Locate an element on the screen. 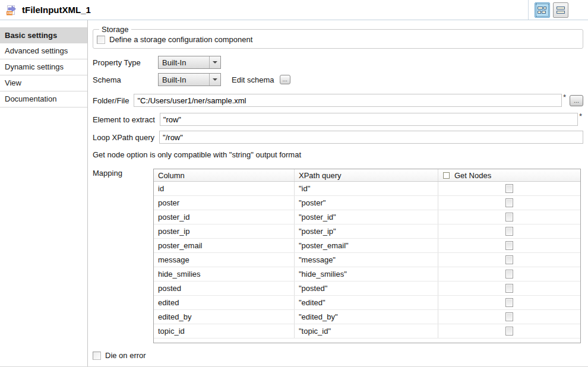 This screenshot has height=367, width=588. mapping-column-cell: poster_id is located at coordinates (225, 217).